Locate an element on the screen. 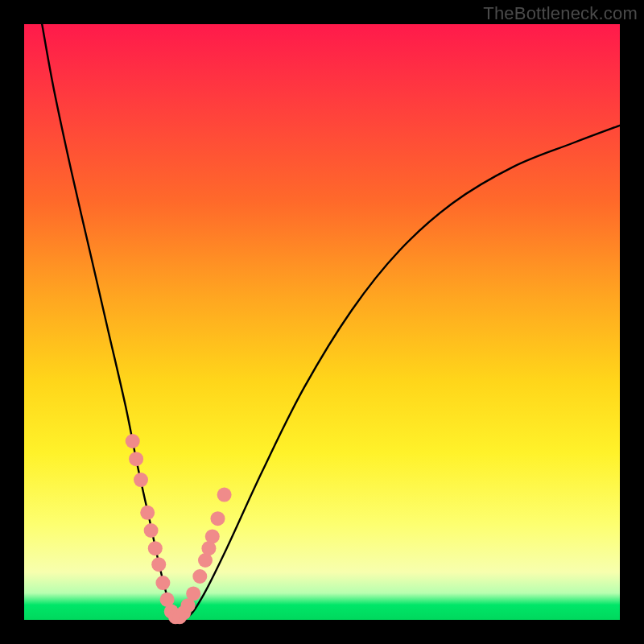  marker-group is located at coordinates (179, 529).